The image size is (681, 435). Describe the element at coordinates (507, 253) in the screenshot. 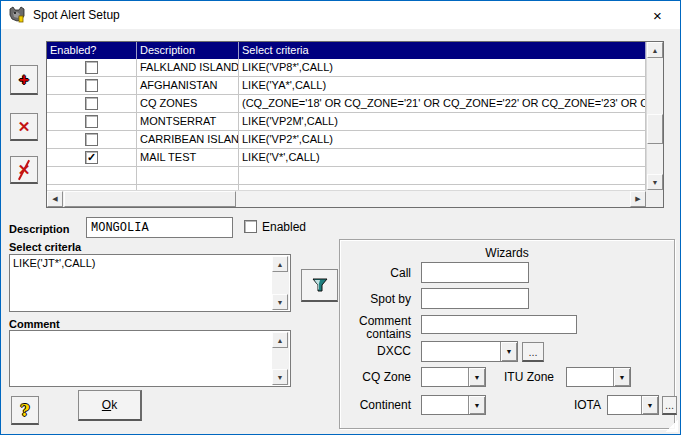

I see `wizards-title: Wizards` at that location.